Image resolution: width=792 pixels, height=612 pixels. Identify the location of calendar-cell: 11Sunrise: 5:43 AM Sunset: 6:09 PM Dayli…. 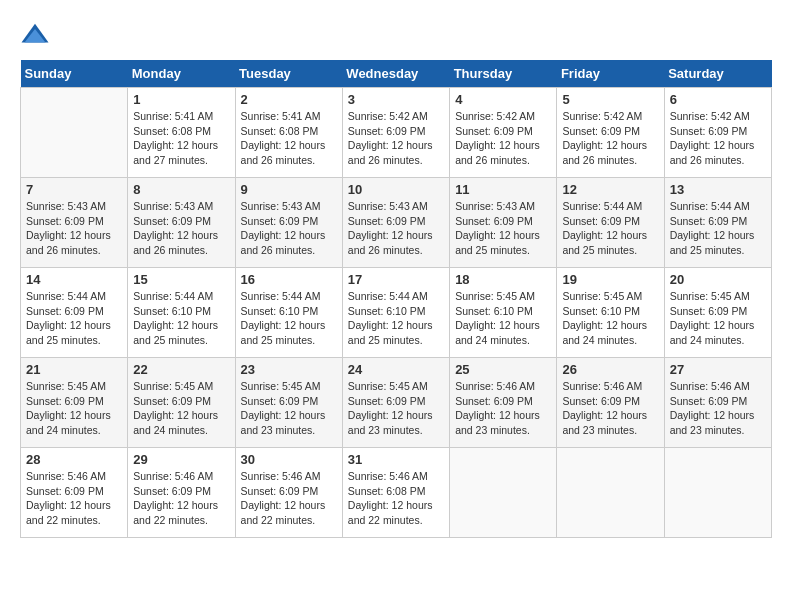
(504, 223).